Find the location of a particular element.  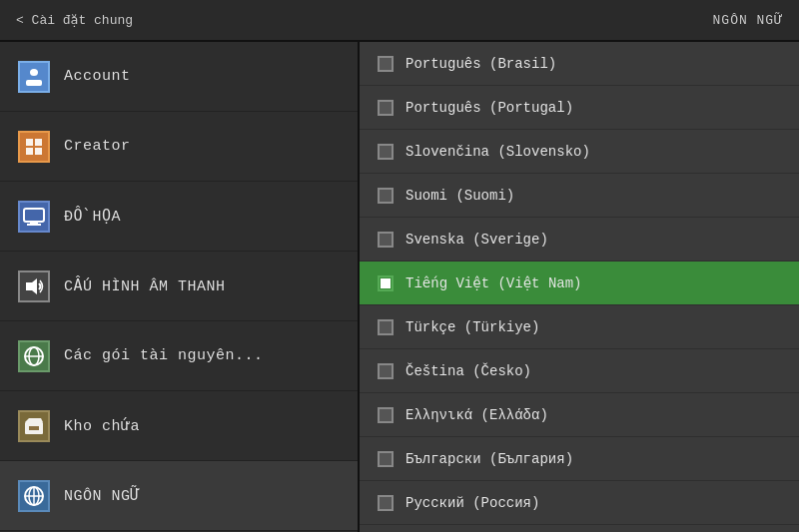

creator-icon is located at coordinates (34, 147).